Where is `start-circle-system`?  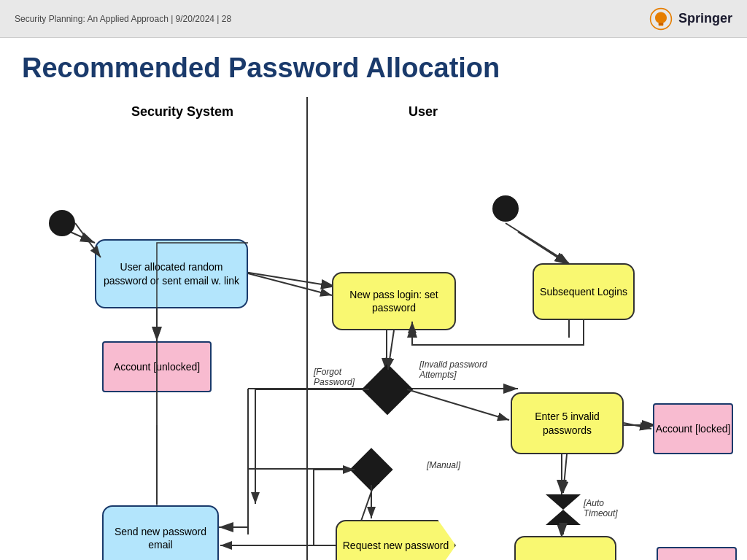 start-circle-system is located at coordinates (62, 223).